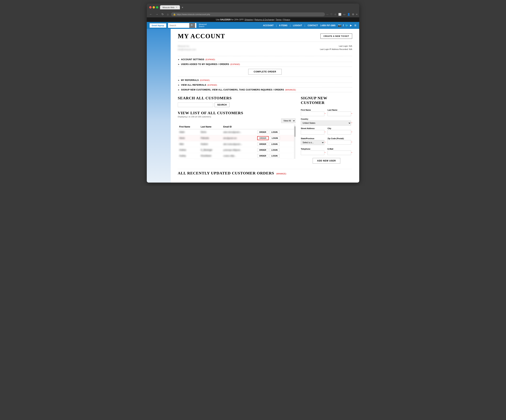 Image resolution: width=506 pixels, height=420 pixels. Describe the element at coordinates (340, 140) in the screenshot. I see `zip-field: Zip Code (Postal): *` at that location.